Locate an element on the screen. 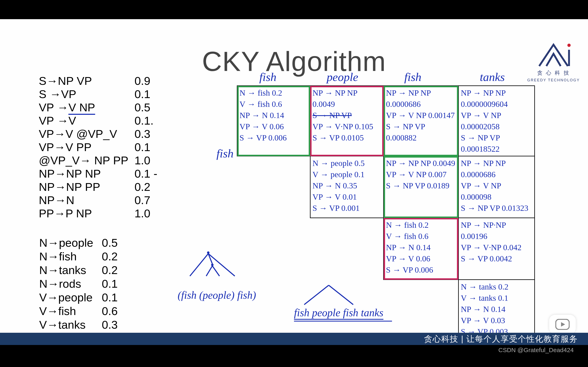 The width and height of the screenshot is (588, 367). rule-lhs: NP→NP PP is located at coordinates (87, 187).